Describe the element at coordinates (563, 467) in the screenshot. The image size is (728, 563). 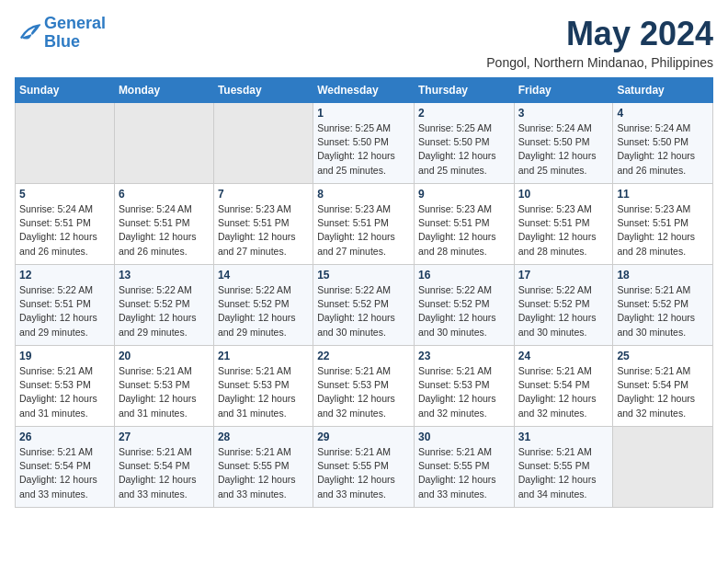
I see `calendar-cell: 31Sunrise: 5:21 AMSunset: 5:55 PMDayligh…` at that location.